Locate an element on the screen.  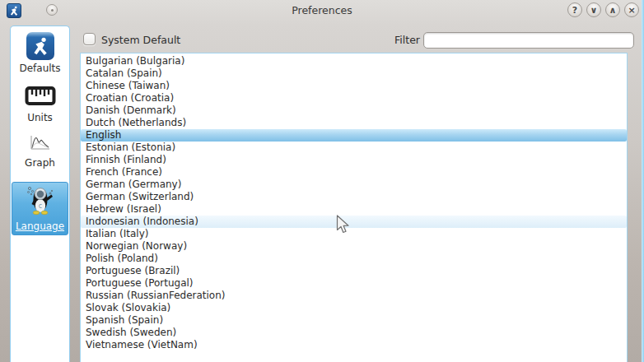
language-label: Bulgarian (Bulgaria) is located at coordinates (135, 61).